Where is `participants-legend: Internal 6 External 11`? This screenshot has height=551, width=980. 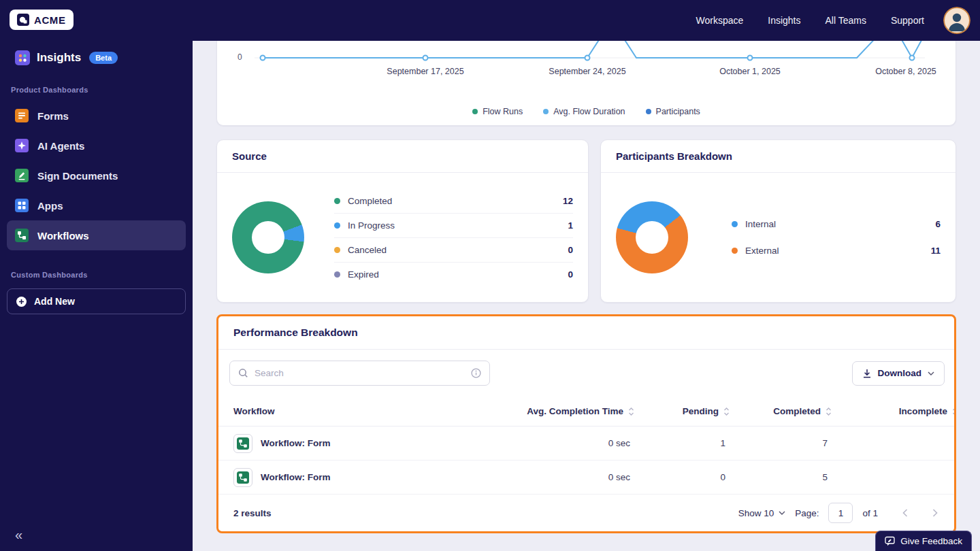
participants-legend: Internal 6 External 11 is located at coordinates (836, 237).